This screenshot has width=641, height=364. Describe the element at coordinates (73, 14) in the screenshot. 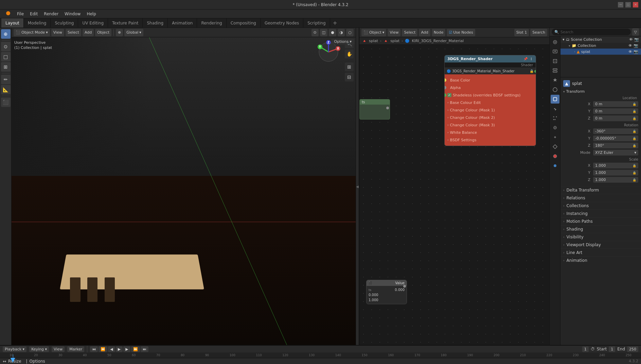

I see `menu-window: Window` at that location.